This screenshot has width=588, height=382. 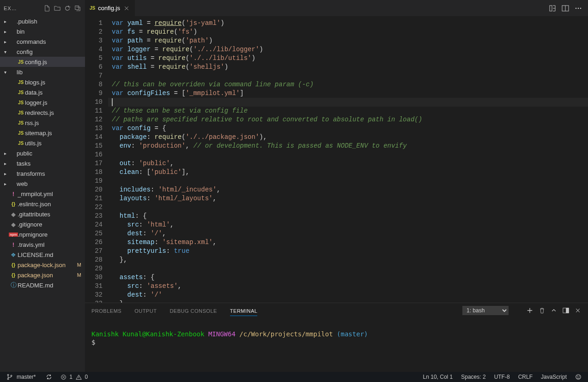 I want to click on tree-item-label: web, so click(x=51, y=184).